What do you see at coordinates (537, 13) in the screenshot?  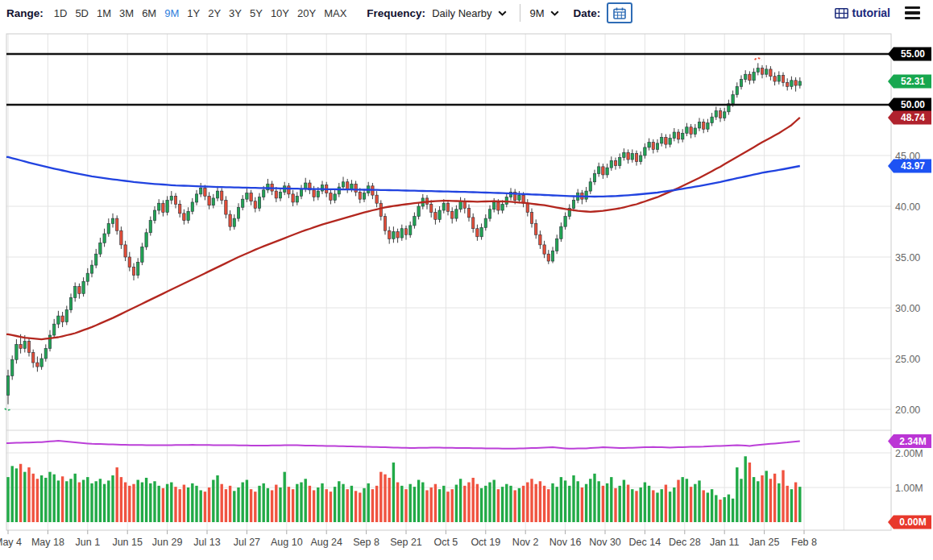 I see `period-value: 9M` at bounding box center [537, 13].